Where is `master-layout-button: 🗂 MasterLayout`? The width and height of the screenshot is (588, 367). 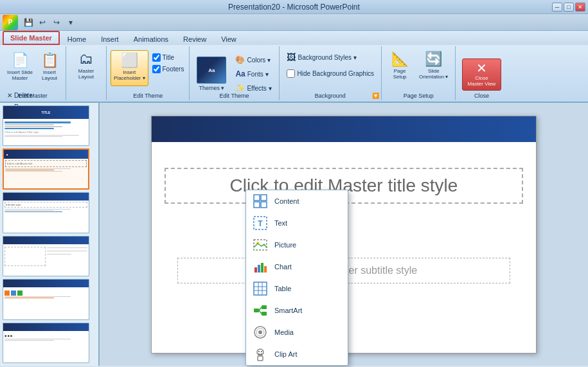
master-layout-button: 🗂 MasterLayout is located at coordinates (86, 68).